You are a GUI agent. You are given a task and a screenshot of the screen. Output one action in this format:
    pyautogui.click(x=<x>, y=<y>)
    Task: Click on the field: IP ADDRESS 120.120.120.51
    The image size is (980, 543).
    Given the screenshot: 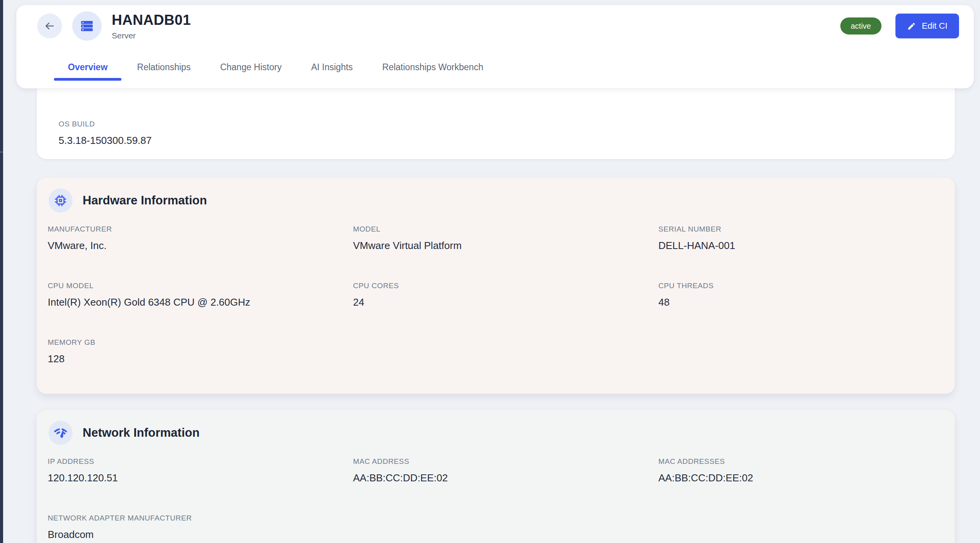 What is the action you would take?
    pyautogui.click(x=200, y=471)
    